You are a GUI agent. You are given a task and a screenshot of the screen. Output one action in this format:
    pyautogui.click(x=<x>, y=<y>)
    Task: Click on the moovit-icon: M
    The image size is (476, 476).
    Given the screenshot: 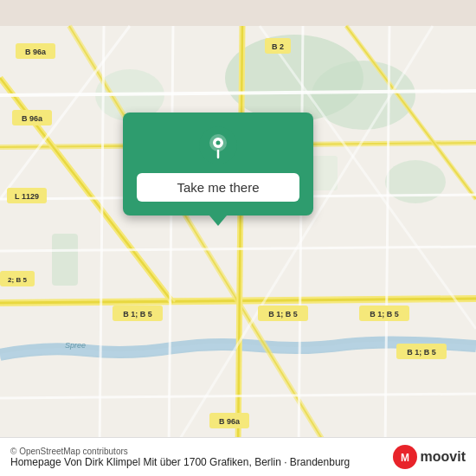 What is the action you would take?
    pyautogui.click(x=405, y=457)
    